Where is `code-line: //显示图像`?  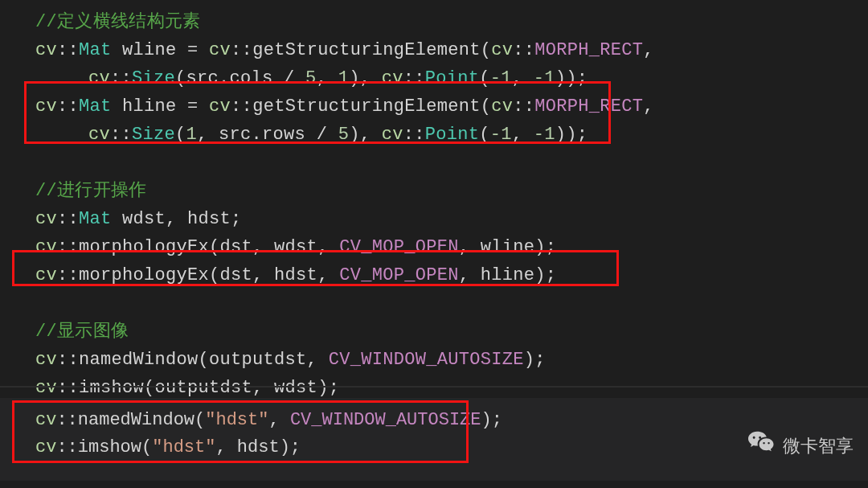
code-line: //显示图像 is located at coordinates (434, 331).